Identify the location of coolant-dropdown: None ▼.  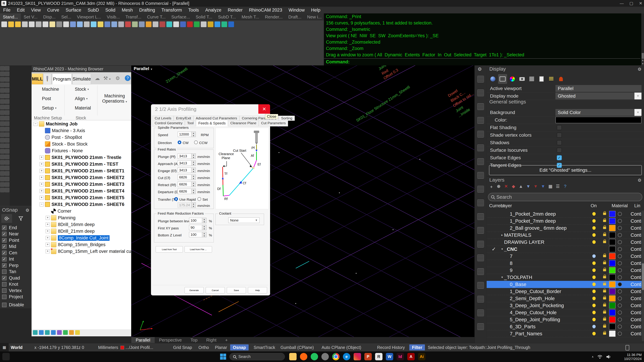
(244, 220).